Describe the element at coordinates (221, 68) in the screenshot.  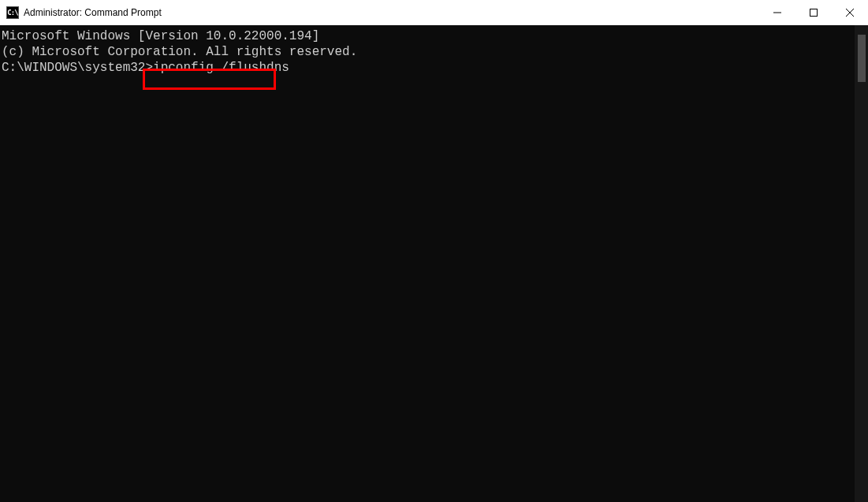
I see `command-text: ipconfig /flushdns` at that location.